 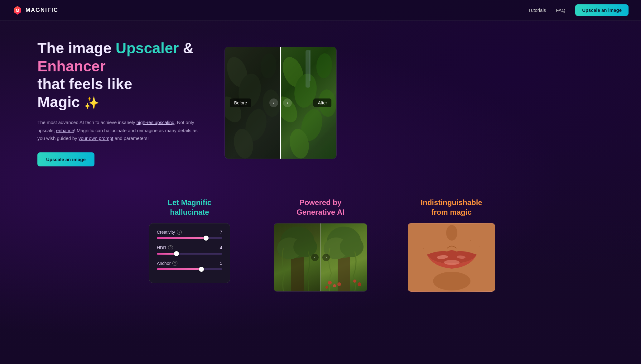 I want to click on hero-title-enhancer: Enhancer, so click(x=72, y=66).